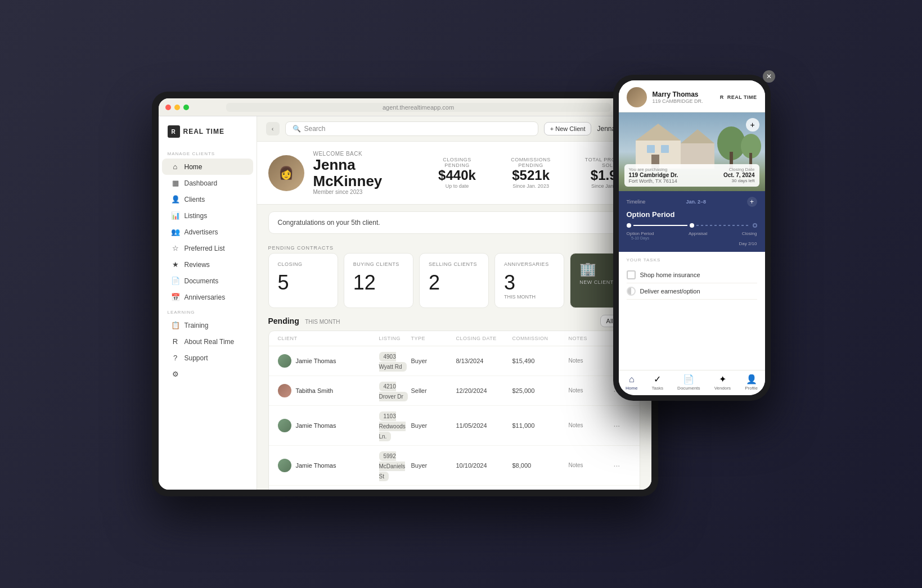  Describe the element at coordinates (395, 465) in the screenshot. I see `listing-cell-3: 5992 McDaniels St` at that location.